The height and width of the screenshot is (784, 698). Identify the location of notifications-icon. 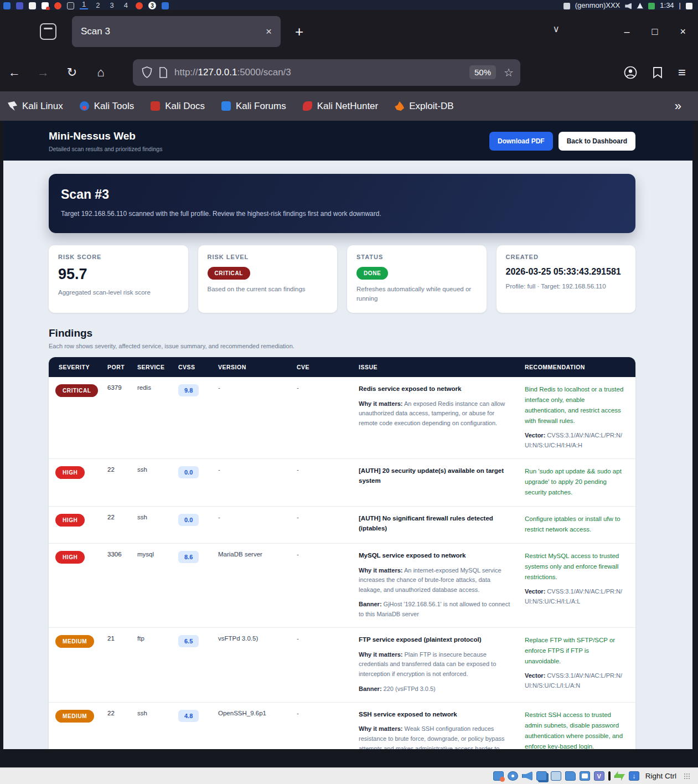
(640, 6).